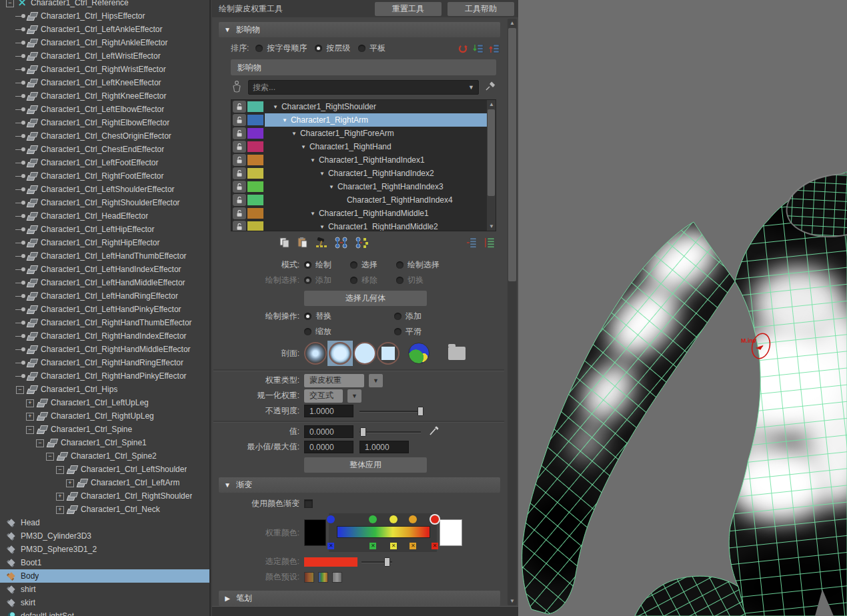 This screenshot has height=616, width=847. Describe the element at coordinates (105, 376) in the screenshot. I see `outliner-item: Character1_Ctrl_RightHandPinkyEffector` at that location.